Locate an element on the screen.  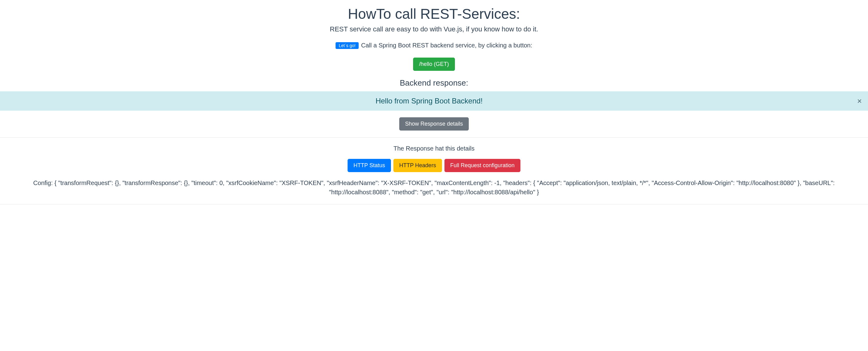
page-title: HowTo call REST-Services: is located at coordinates (434, 14).